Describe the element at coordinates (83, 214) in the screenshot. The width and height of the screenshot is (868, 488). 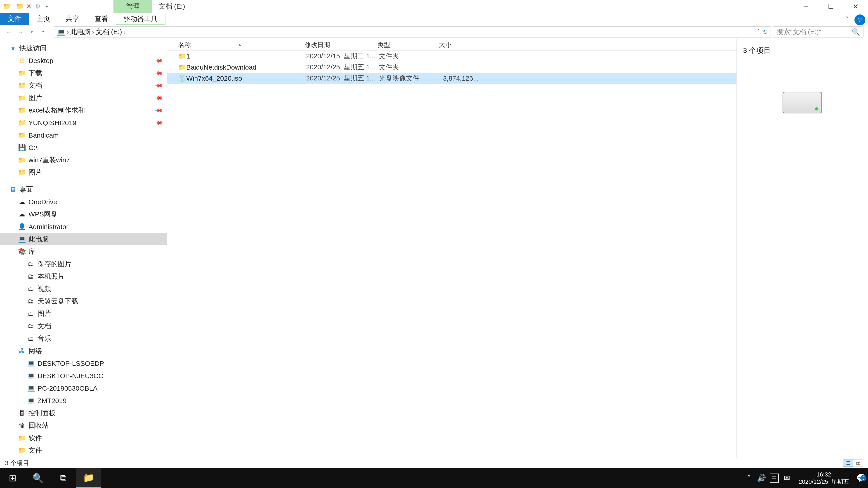
I see `navpane-item: ☁ WPS网盘` at that location.